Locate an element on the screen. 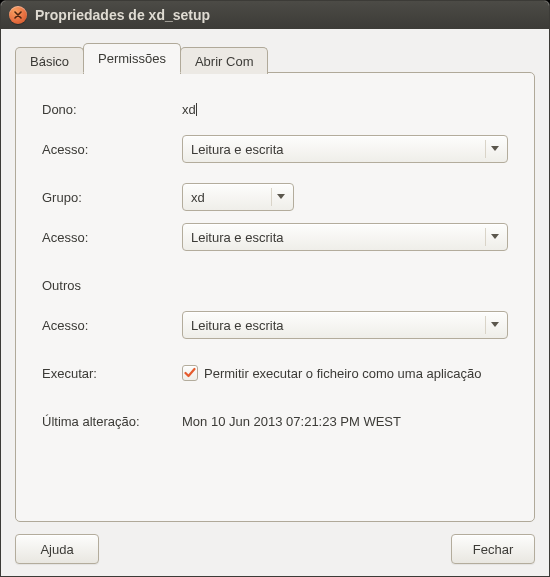 Image resolution: width=550 pixels, height=577 pixels. label-owner: Dono: is located at coordinates (112, 110).